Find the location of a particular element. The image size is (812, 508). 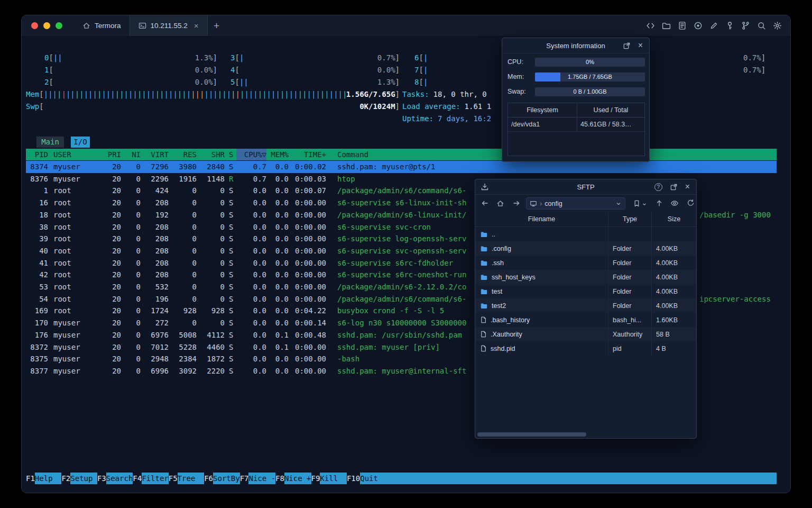

branch-icon is located at coordinates (745, 25).